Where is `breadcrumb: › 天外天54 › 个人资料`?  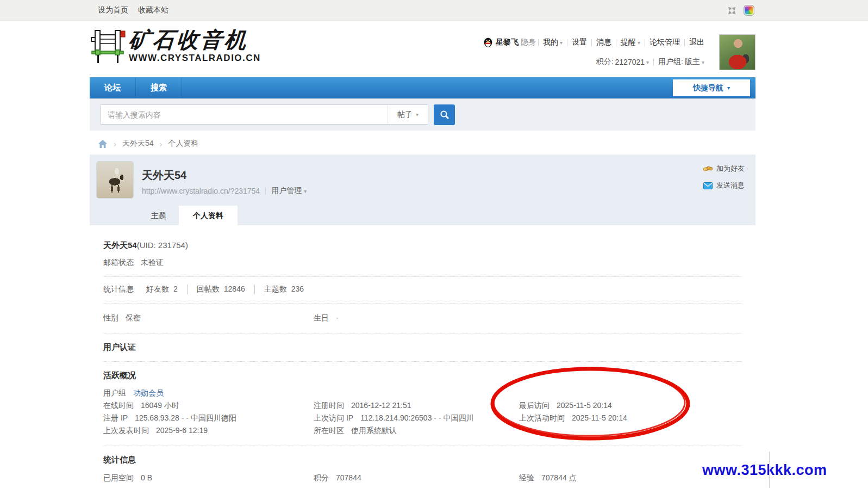 breadcrumb: › 天外天54 › 个人资料 is located at coordinates (423, 143).